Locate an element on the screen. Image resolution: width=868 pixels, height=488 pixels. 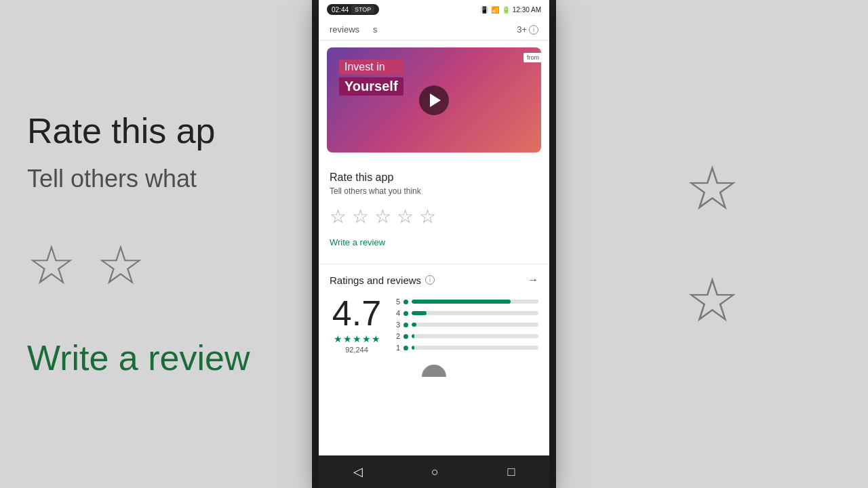
video-thumbnail: Invest in Yourself from is located at coordinates (434, 100).